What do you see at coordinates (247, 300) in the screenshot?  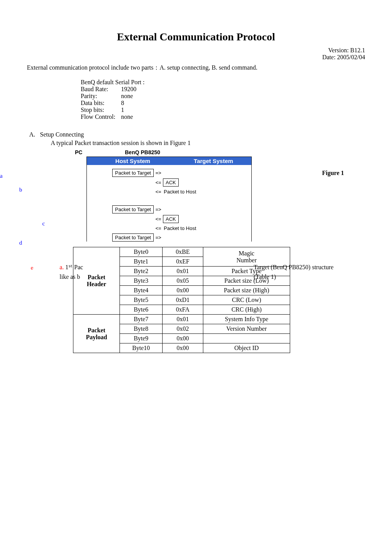 I see `table-cell: CRC (Low)` at bounding box center [247, 300].